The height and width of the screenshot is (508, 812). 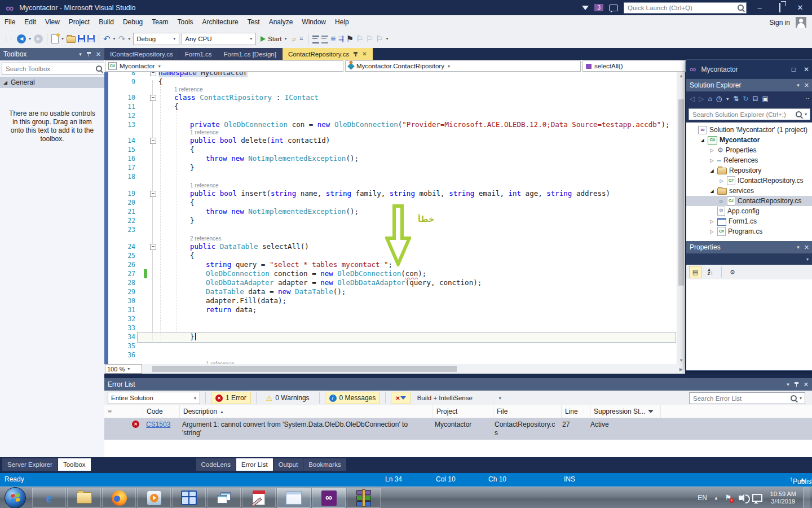 I want to click on close-icon: ✕, so click(x=806, y=69).